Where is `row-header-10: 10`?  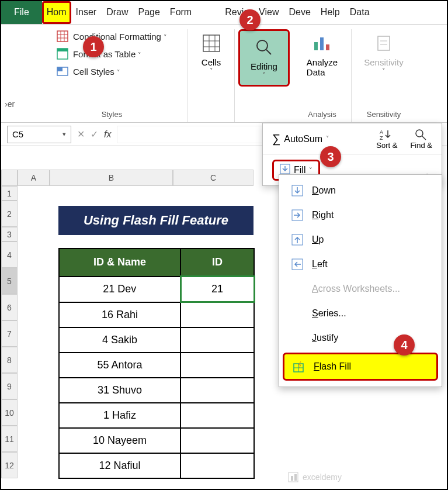 row-header-10: 10 is located at coordinates (9, 413).